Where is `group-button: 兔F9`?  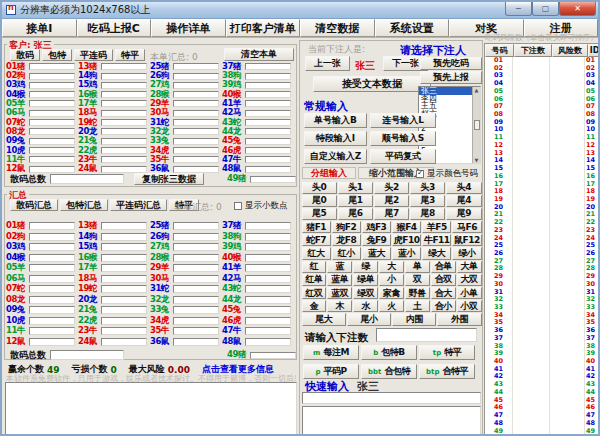 group-button: 兔F9 is located at coordinates (376, 240).